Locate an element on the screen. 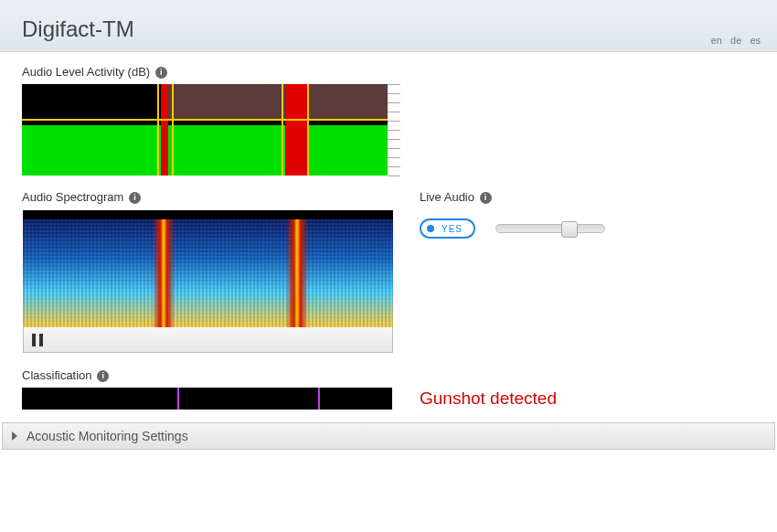  spectrogram-controls is located at coordinates (208, 340).